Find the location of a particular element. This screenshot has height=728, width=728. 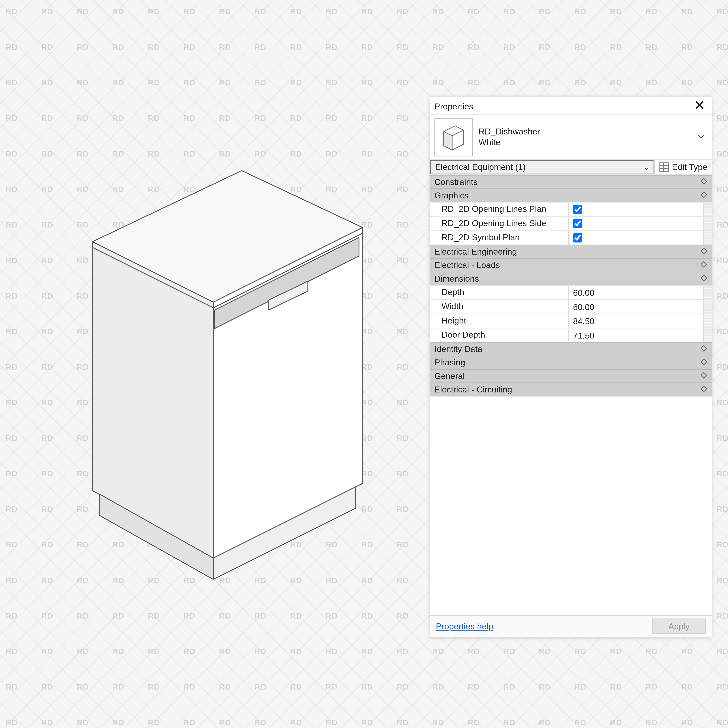

section-header-electrical-engineering: Electrical Engineering is located at coordinates (571, 251).